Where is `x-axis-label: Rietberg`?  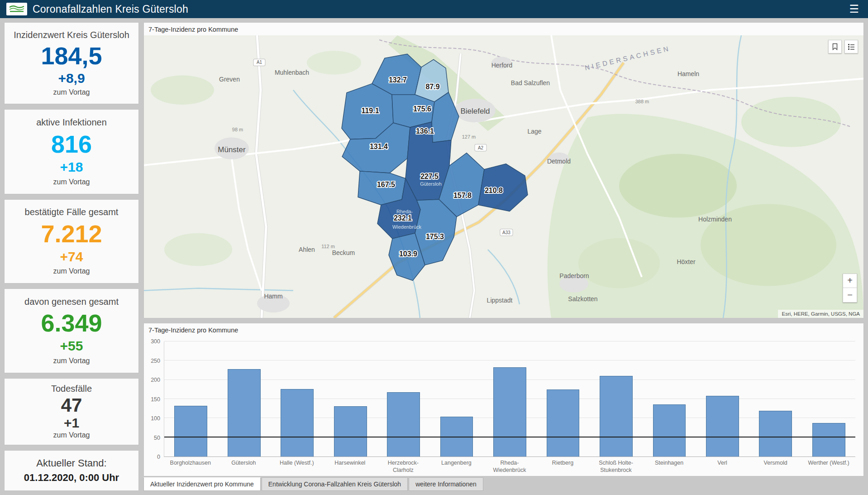 x-axis-label: Rietberg is located at coordinates (563, 467).